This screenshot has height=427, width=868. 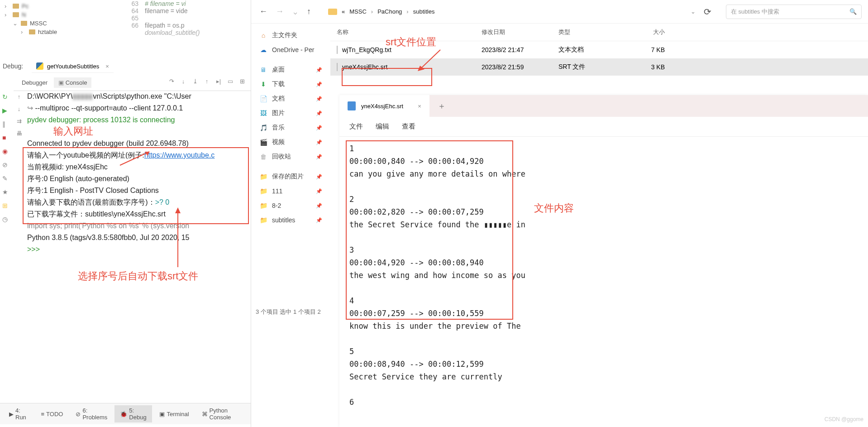 I want to click on project-tree: ›Pc ›N ⌄MSSC ›hztable, so click(x=63, y=31).